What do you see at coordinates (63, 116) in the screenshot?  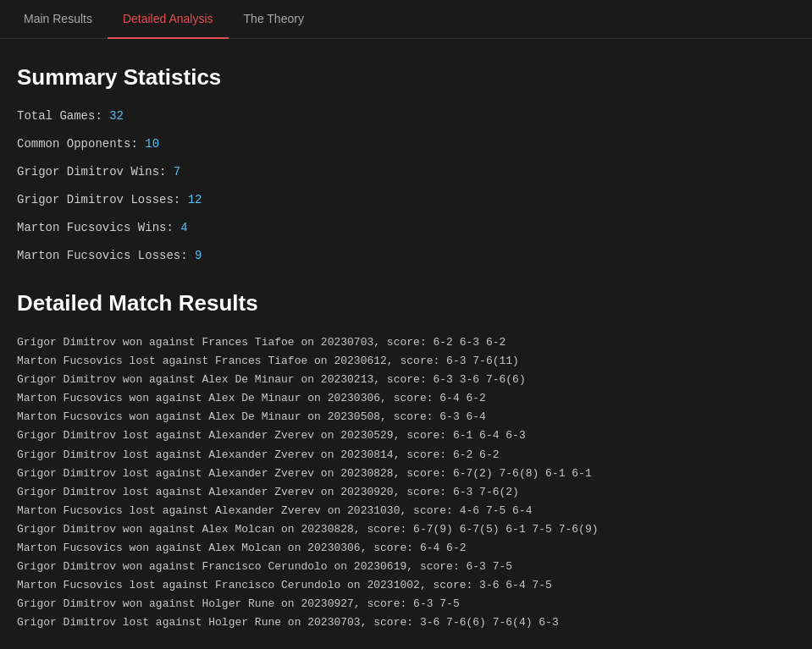 I see `stat-total-games-label: Total Games:` at bounding box center [63, 116].